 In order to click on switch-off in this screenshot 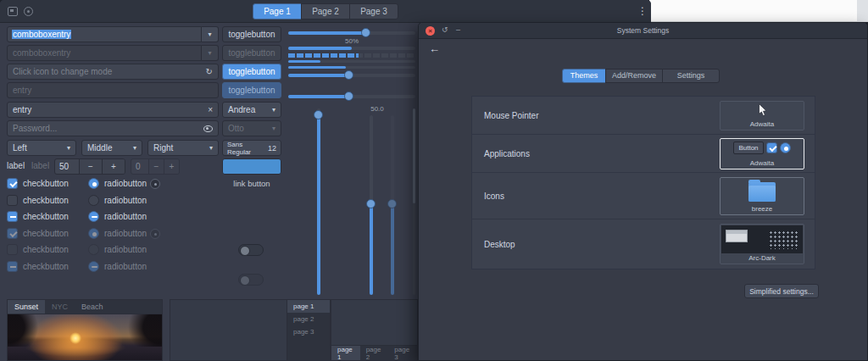, I will do `click(251, 250)`.